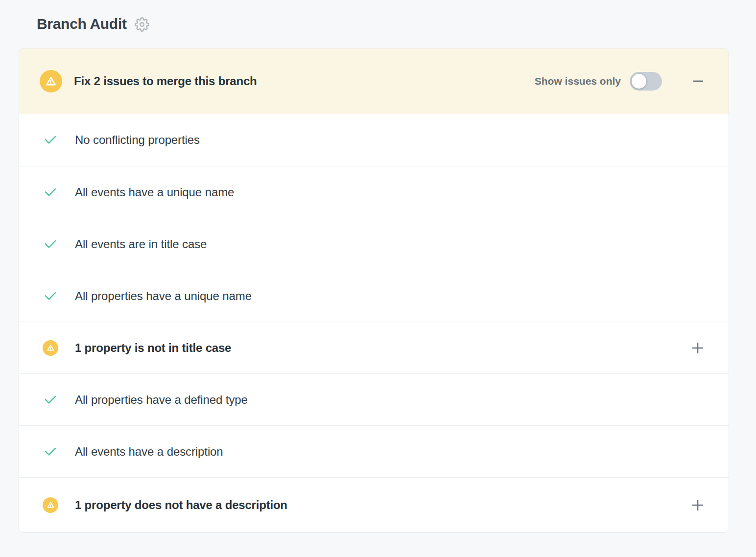  What do you see at coordinates (141, 244) in the screenshot?
I see `audit-check-label: All events are in title case` at bounding box center [141, 244].